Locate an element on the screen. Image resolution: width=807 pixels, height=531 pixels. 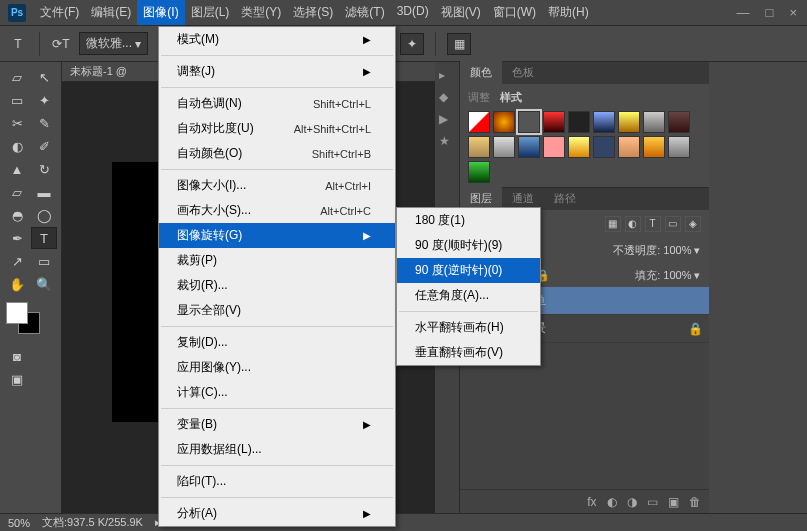
menu-help: 帮助(H) is located at coordinates (568, 12).